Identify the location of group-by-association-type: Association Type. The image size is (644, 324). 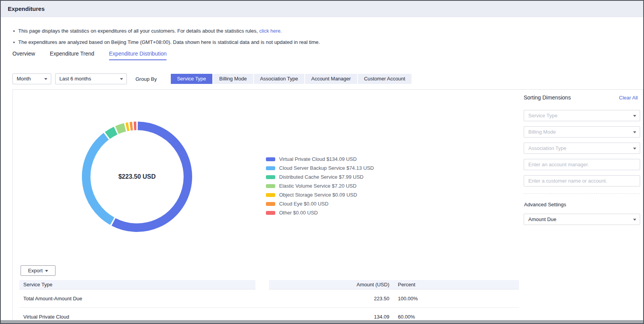
(279, 79).